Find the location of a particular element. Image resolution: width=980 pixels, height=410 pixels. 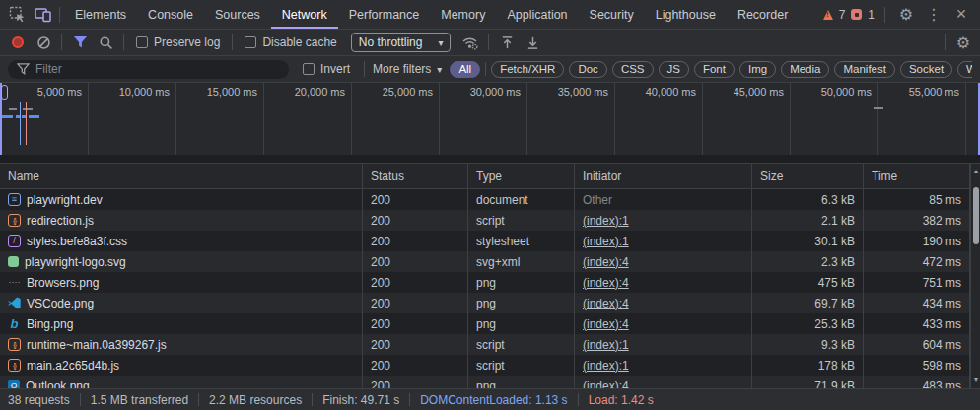

column-header-initiator: Initiator is located at coordinates (664, 175).